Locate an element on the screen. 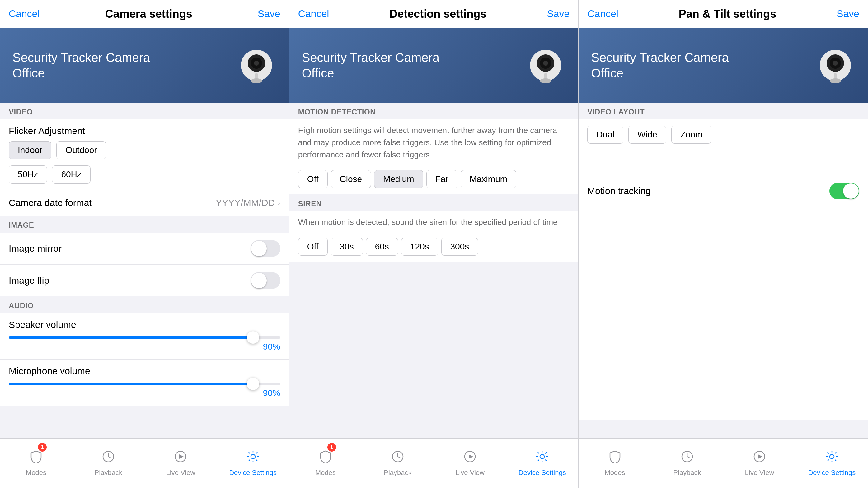 This screenshot has height=488, width=868. pan-tilt-bottom-nav: Modes Playback Live View Device Settings is located at coordinates (723, 463).